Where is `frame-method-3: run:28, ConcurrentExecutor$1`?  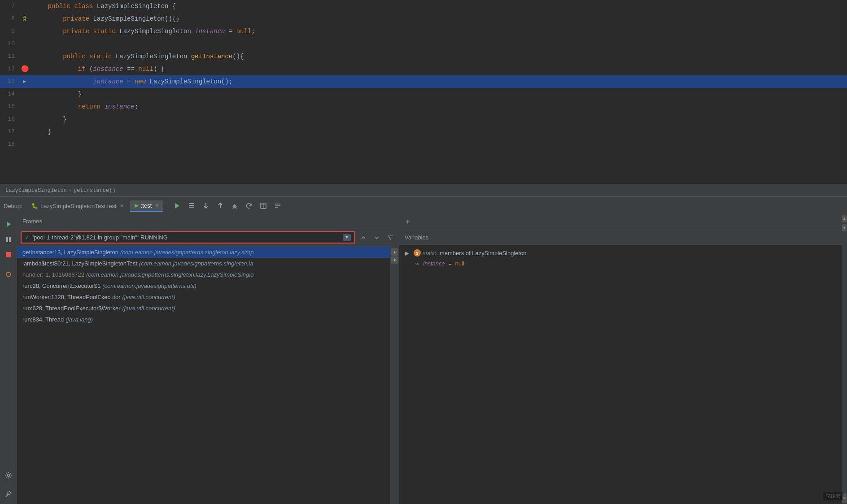 frame-method-3: run:28, ConcurrentExecutor$1 is located at coordinates (61, 286).